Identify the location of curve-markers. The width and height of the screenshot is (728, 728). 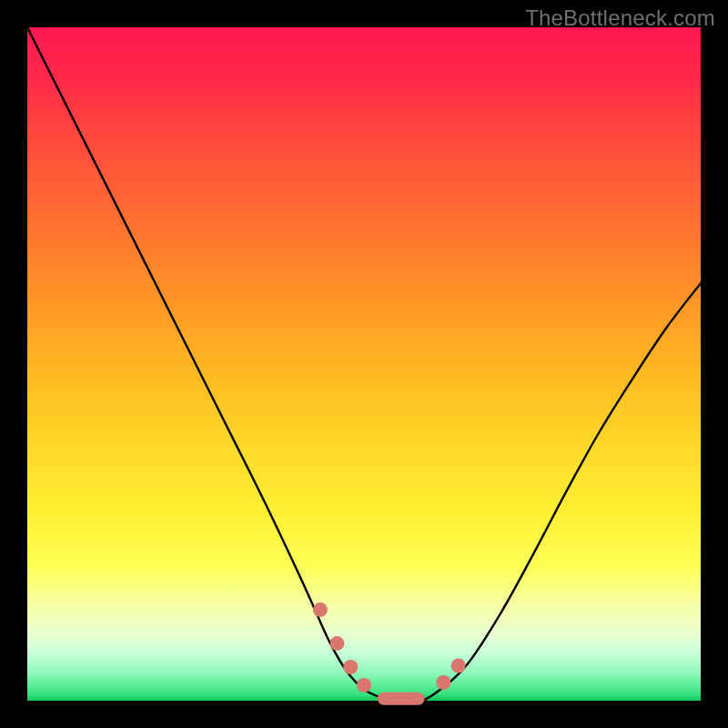
(389, 653).